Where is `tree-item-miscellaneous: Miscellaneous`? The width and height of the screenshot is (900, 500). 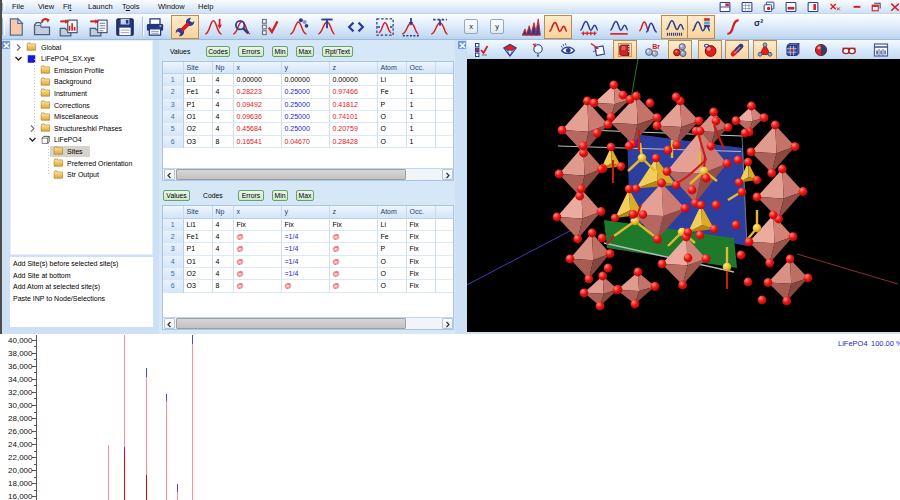 tree-item-miscellaneous: Miscellaneous is located at coordinates (82, 117).